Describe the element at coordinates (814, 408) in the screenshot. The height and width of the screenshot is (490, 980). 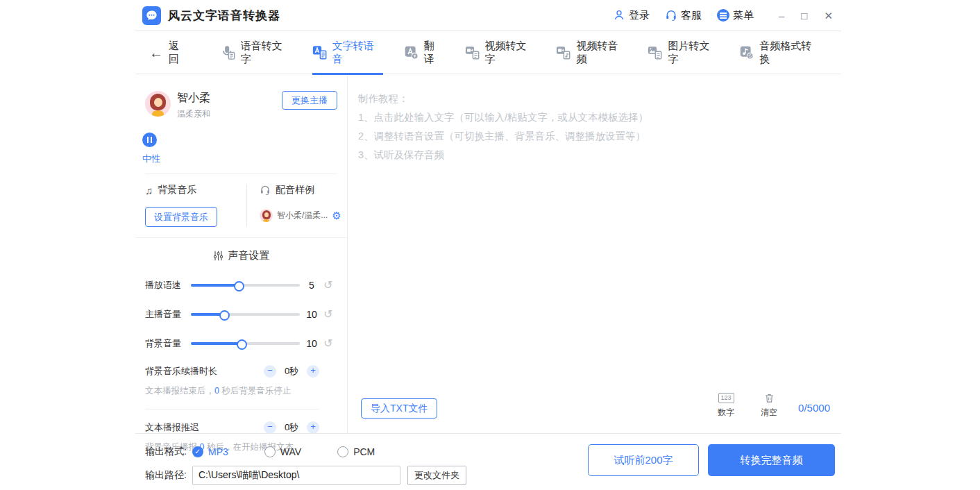
I see `char-counter: 0/5000` at that location.